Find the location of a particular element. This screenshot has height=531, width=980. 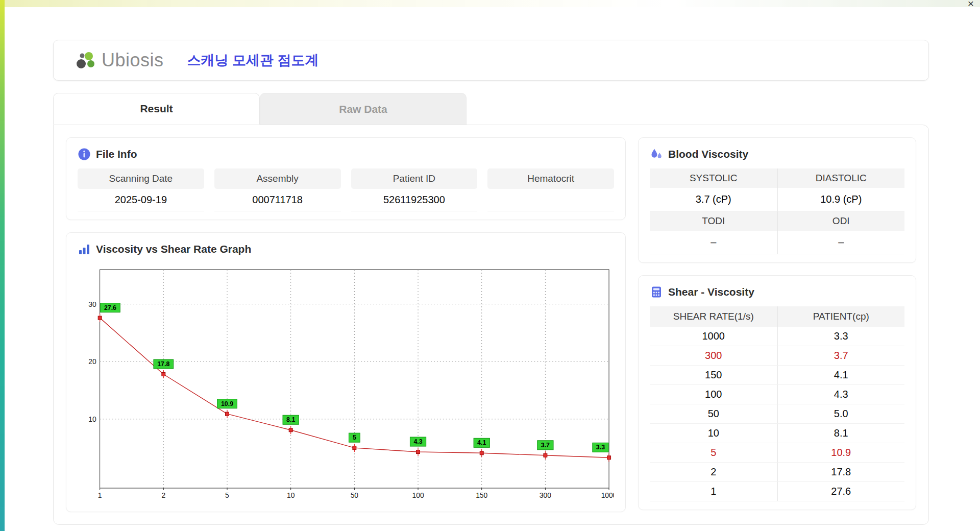

x-tick-label: 300 is located at coordinates (545, 495).